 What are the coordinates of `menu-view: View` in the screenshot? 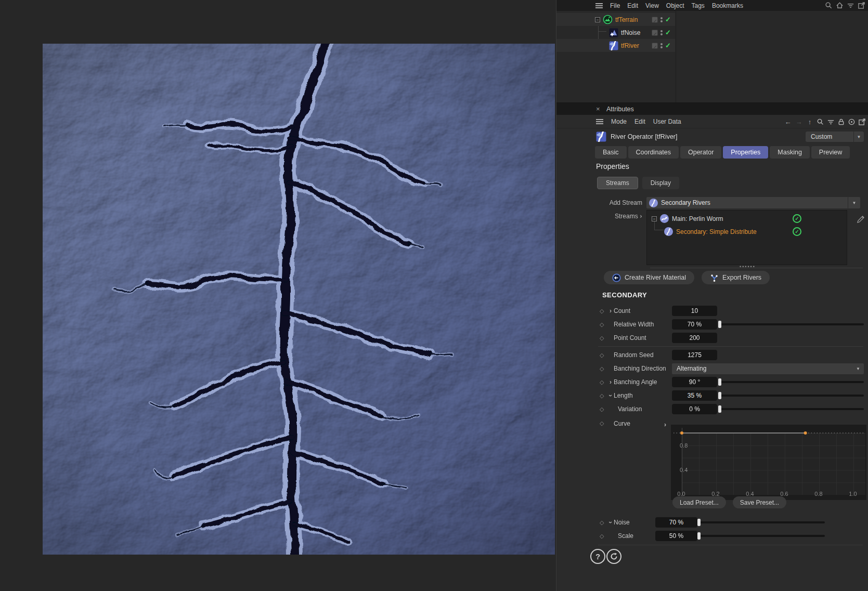 It's located at (652, 6).